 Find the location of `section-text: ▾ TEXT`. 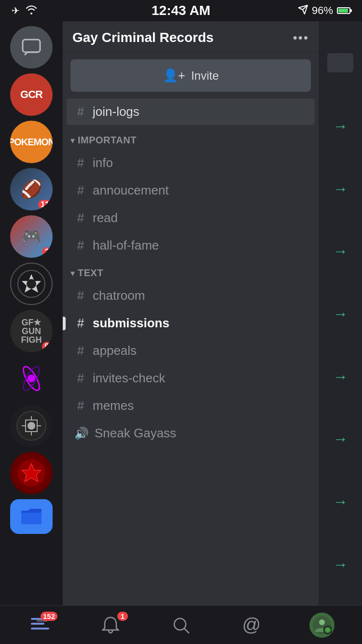

section-text: ▾ TEXT is located at coordinates (191, 270).